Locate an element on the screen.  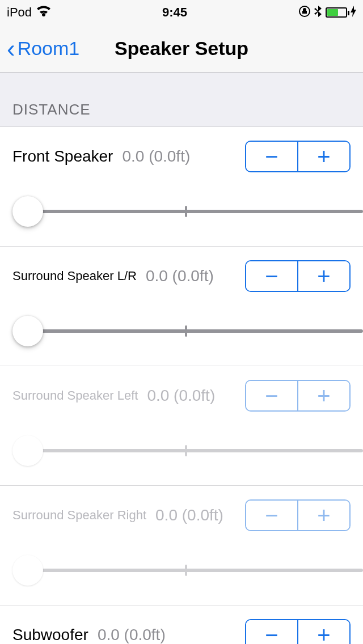
speaker-label: Surround Speaker Right is located at coordinates (79, 515).